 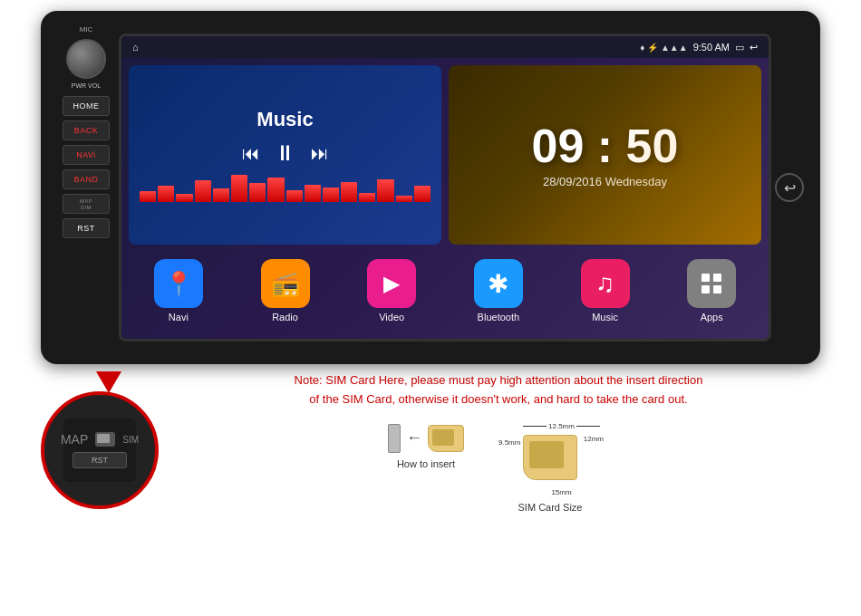 I want to click on band-button: BAND, so click(x=86, y=179).